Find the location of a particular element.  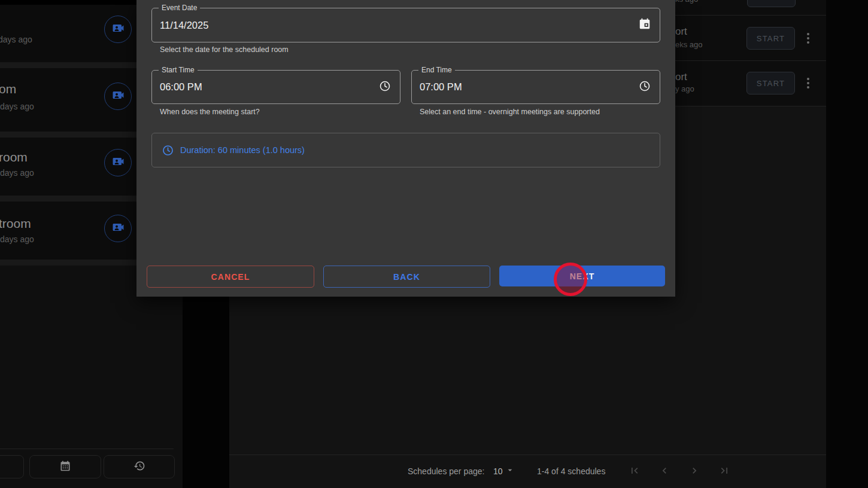

history-view-button is located at coordinates (139, 466).